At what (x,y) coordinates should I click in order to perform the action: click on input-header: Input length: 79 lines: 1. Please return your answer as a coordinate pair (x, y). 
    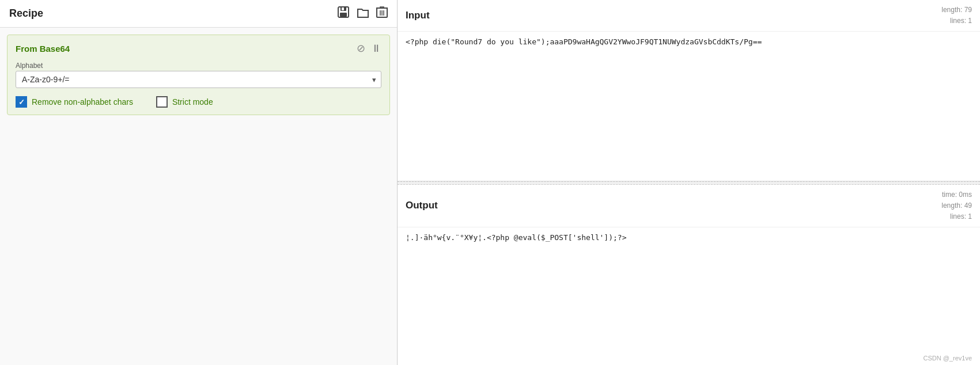
    Looking at the image, I should click on (689, 16).